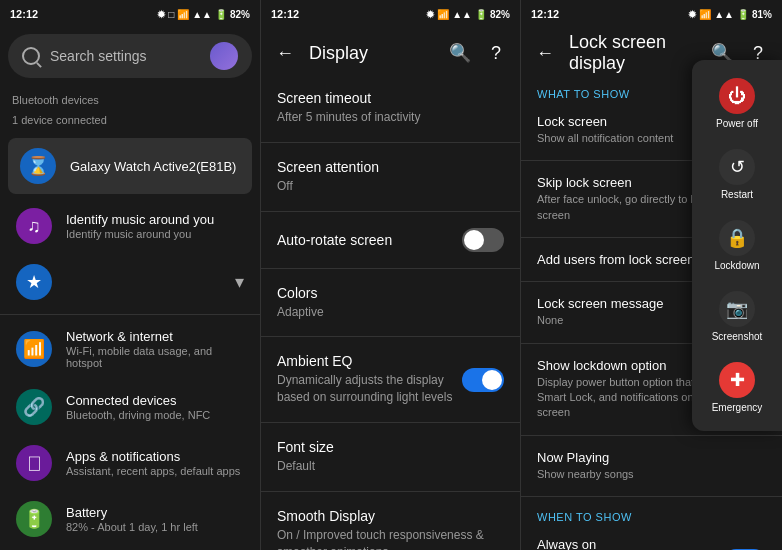 The image size is (782, 550). What do you see at coordinates (155, 407) in the screenshot?
I see `connected-text: Connected devices Bluetooth, driving mod…` at bounding box center [155, 407].